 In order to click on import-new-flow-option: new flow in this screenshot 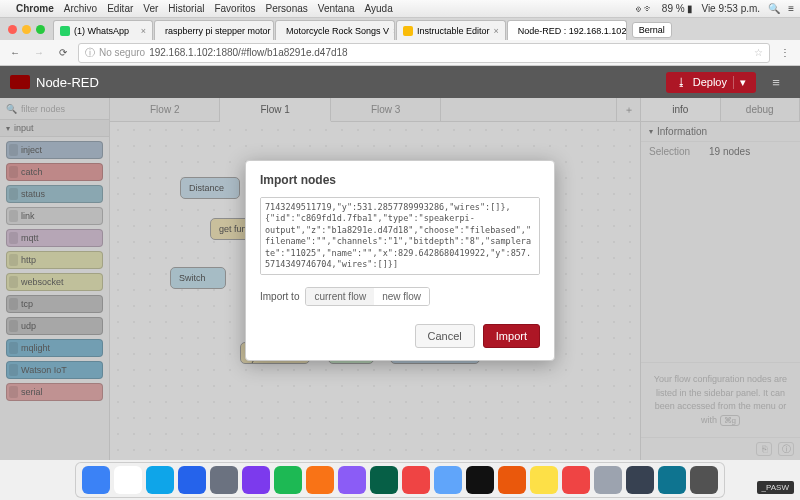, I will do `click(402, 296)`.